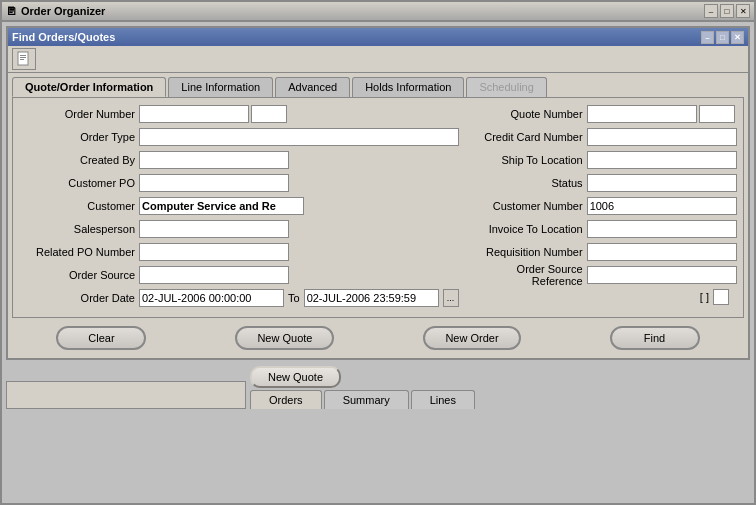 This screenshot has width=756, height=505. What do you see at coordinates (79, 160) in the screenshot?
I see `created-by-label: Created By` at bounding box center [79, 160].